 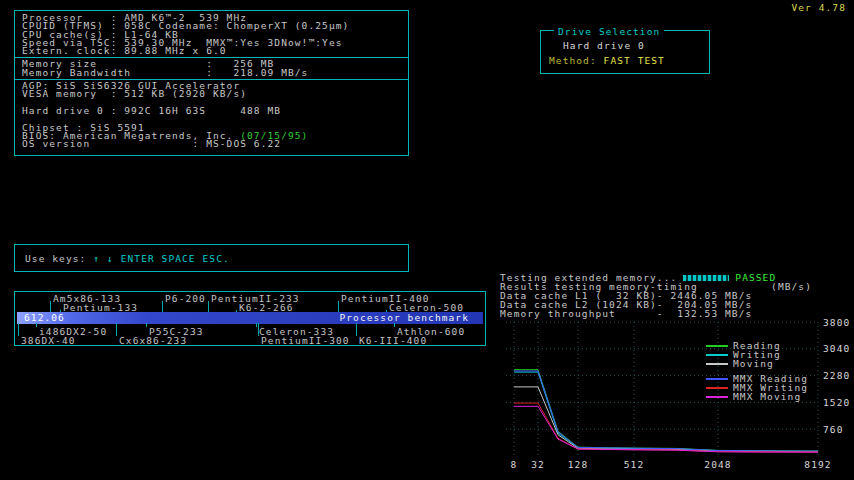 What do you see at coordinates (609, 32) in the screenshot?
I see `drive-selection-title: Drive Selection` at bounding box center [609, 32].